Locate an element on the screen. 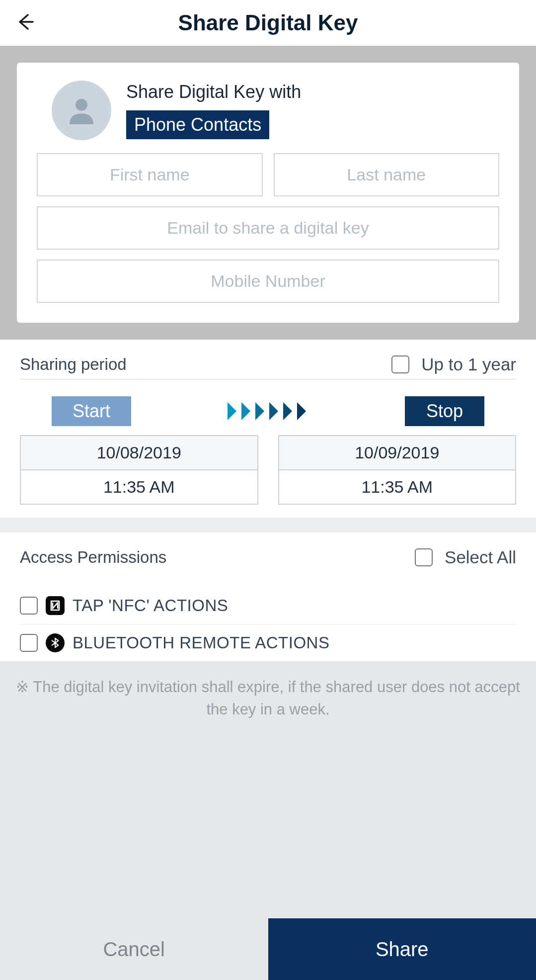 The width and height of the screenshot is (536, 980). date-time-row: 10/08/2019 11:35 AM 10/09/2019 11:35 AM is located at coordinates (268, 470).